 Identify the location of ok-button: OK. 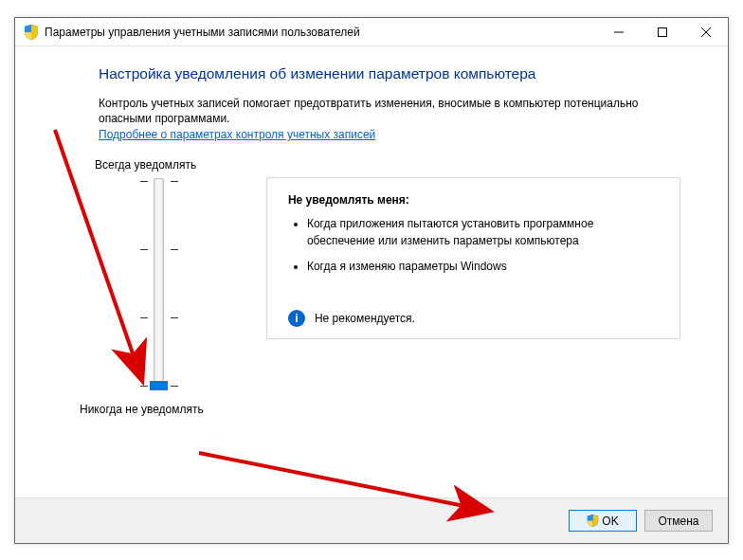
(603, 521).